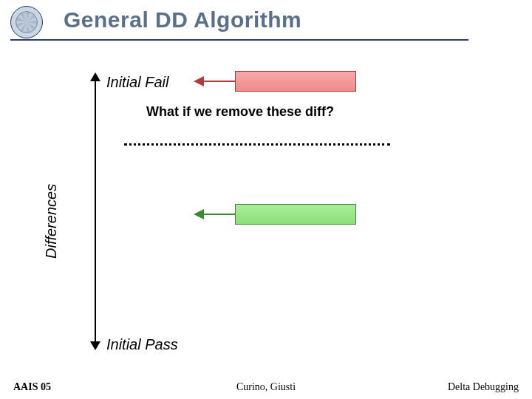  What do you see at coordinates (296, 81) in the screenshot?
I see `fail-state-block` at bounding box center [296, 81].